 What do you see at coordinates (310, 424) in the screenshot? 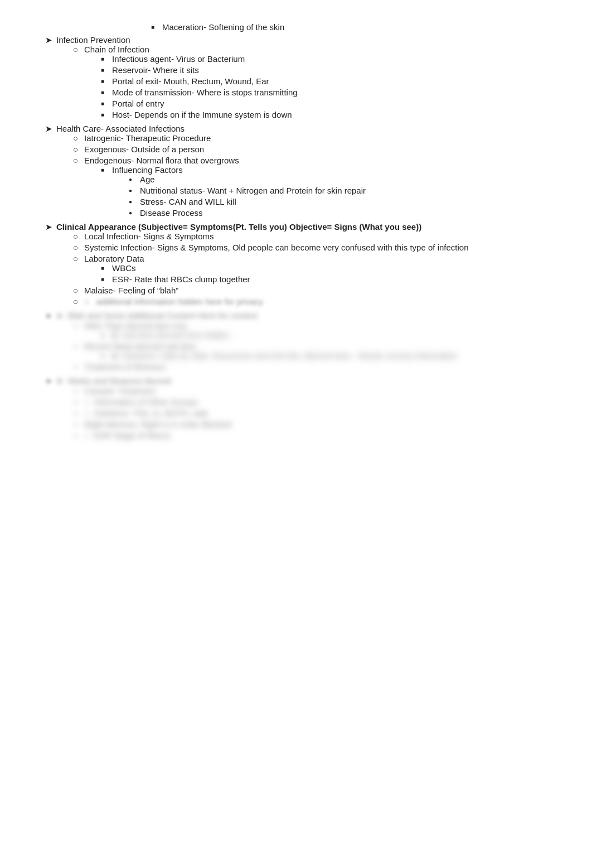
I see `list-item-blurred: Right Memory: Right is in order Blocked` at bounding box center [310, 424].